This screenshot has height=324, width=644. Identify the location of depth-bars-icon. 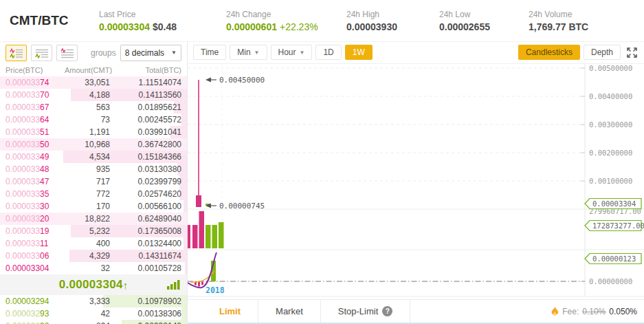
(174, 286).